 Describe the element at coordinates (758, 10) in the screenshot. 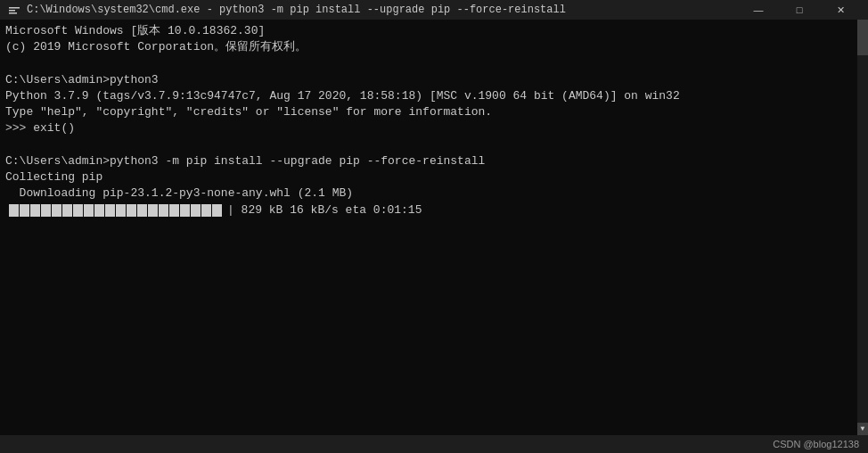

I see `minimize-button: —` at that location.